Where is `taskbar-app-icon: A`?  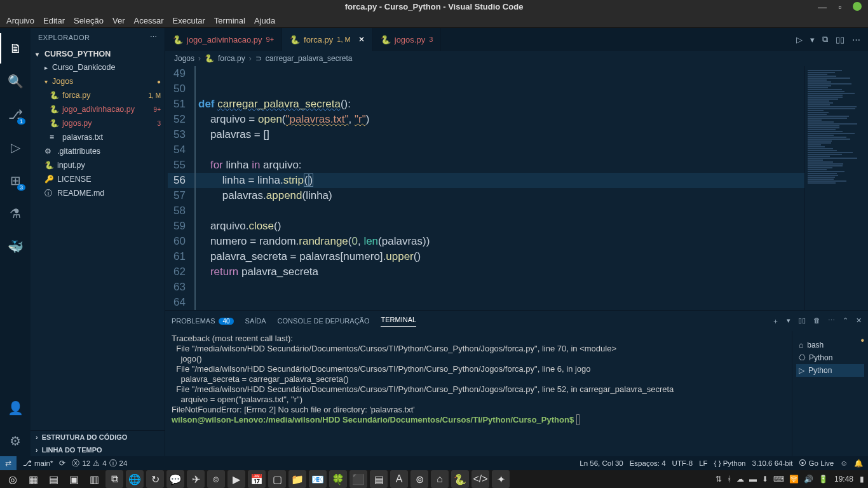
taskbar-app-icon: A is located at coordinates (399, 479).